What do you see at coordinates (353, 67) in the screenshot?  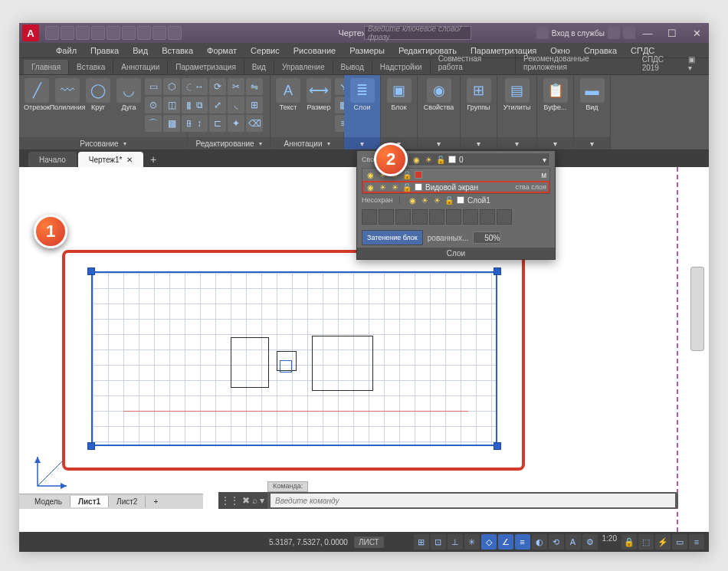 I see `tab-output: Вывод` at bounding box center [353, 67].